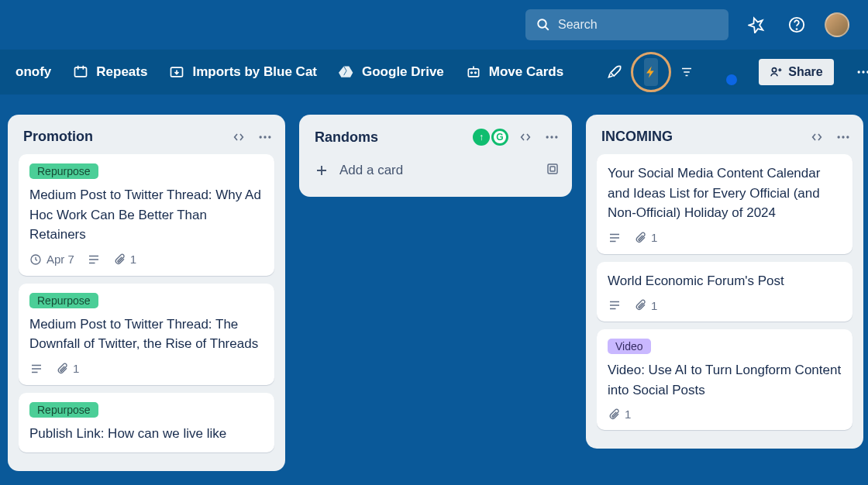 This screenshot has height=485, width=868. I want to click on card-title: Medium Post to Twitter Thread: The Downf…, so click(146, 335).